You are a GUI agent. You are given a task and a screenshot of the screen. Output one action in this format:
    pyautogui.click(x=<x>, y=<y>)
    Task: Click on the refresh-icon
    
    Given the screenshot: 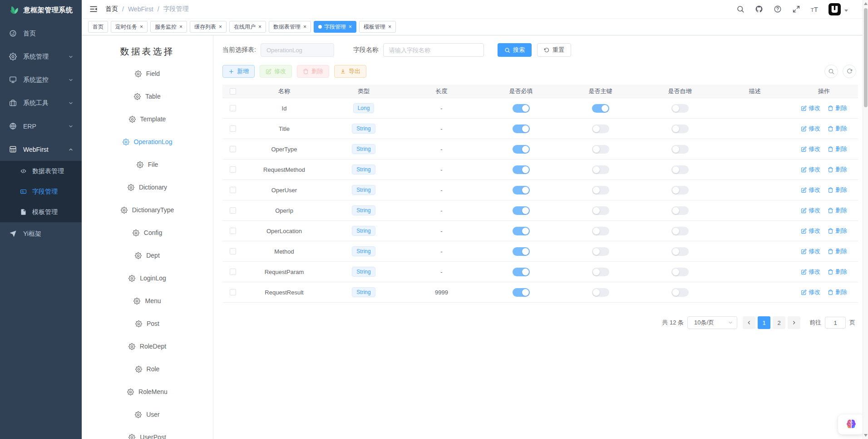 What is the action you would take?
    pyautogui.click(x=849, y=71)
    